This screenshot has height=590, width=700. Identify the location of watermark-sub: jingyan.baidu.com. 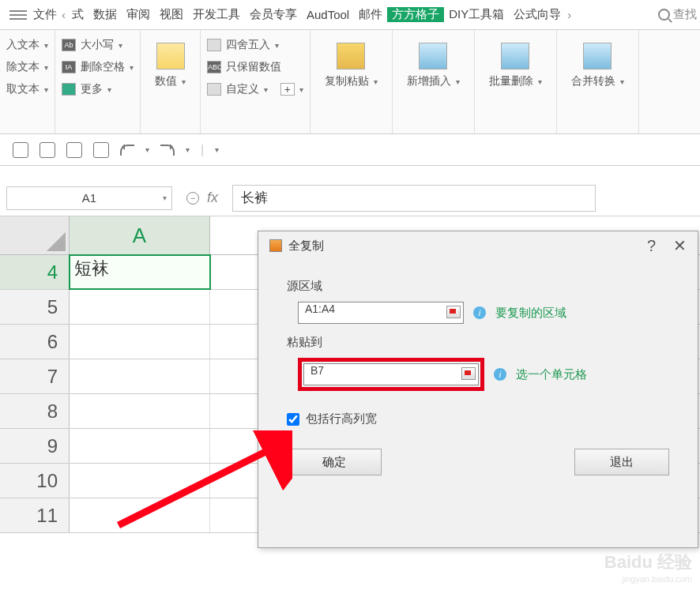
(648, 579).